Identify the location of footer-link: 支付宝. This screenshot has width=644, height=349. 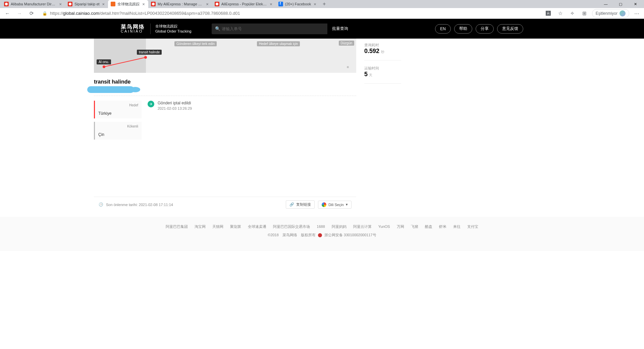
(473, 227).